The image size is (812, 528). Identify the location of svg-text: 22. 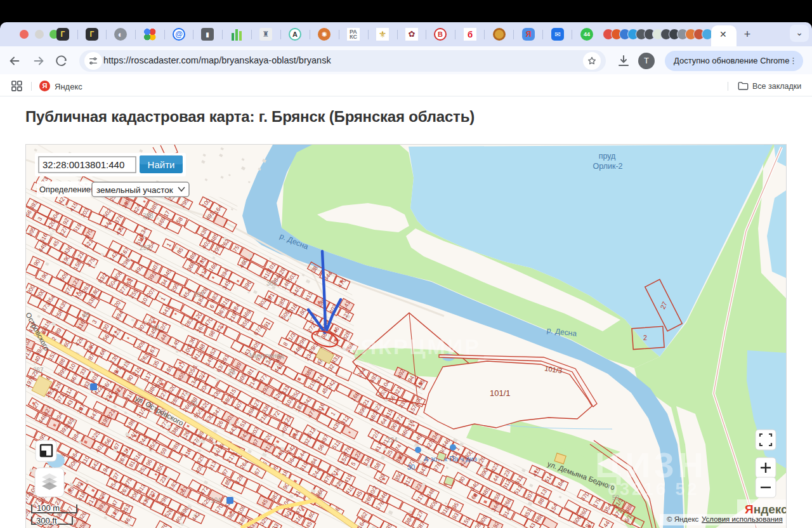
(194, 404).